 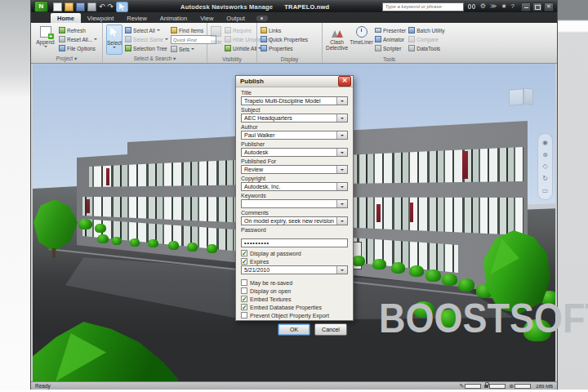 What do you see at coordinates (521, 97) in the screenshot?
I see `viewcube` at bounding box center [521, 97].